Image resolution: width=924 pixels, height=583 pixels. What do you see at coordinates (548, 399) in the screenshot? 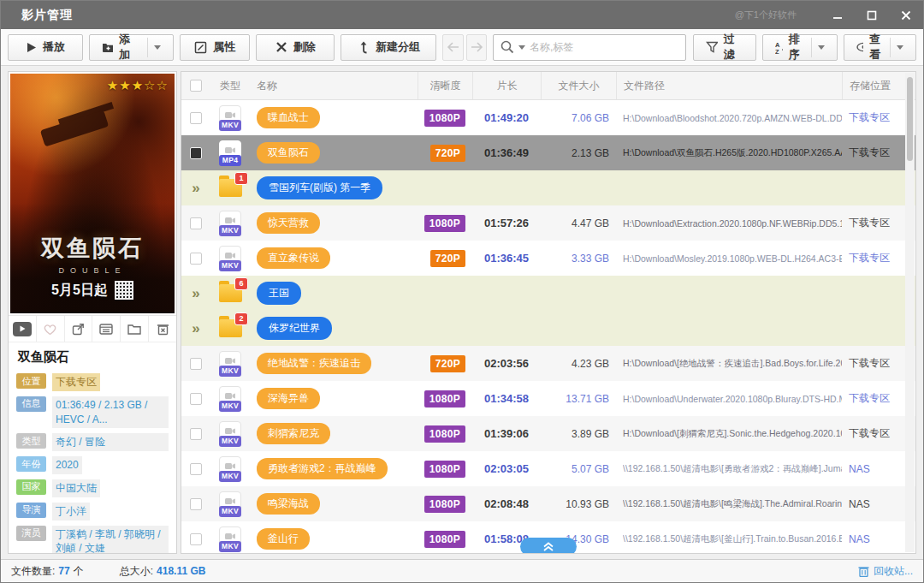
I see `table-row: MKV深海异兽1080P01:34:5813.71 GBH:\Download\…` at bounding box center [548, 399].